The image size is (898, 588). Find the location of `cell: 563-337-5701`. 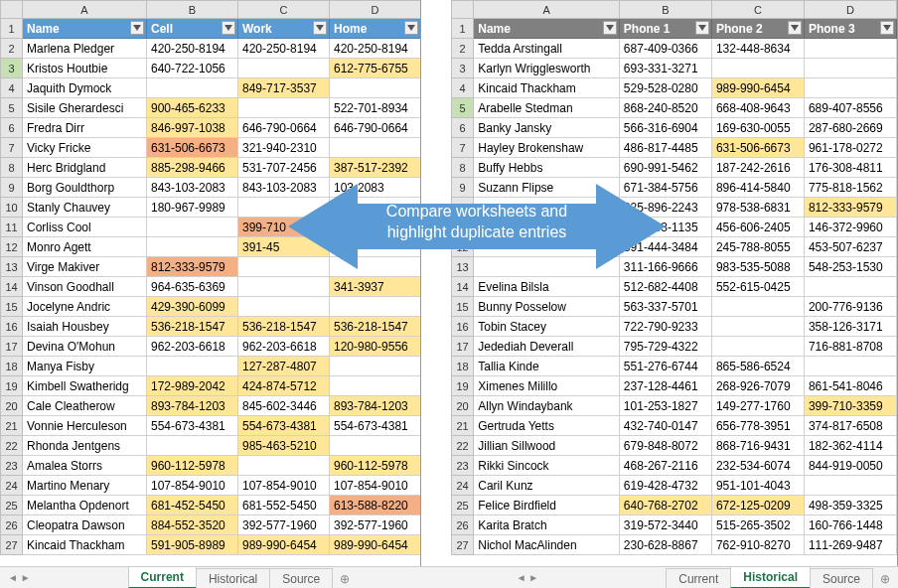

cell: 563-337-5701 is located at coordinates (666, 307).